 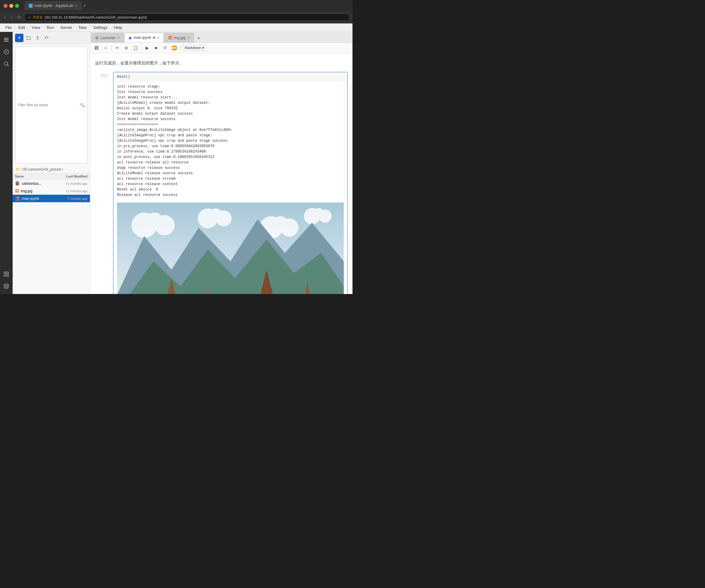 I want to click on notebook-tab-icon: ◉, so click(x=130, y=38).